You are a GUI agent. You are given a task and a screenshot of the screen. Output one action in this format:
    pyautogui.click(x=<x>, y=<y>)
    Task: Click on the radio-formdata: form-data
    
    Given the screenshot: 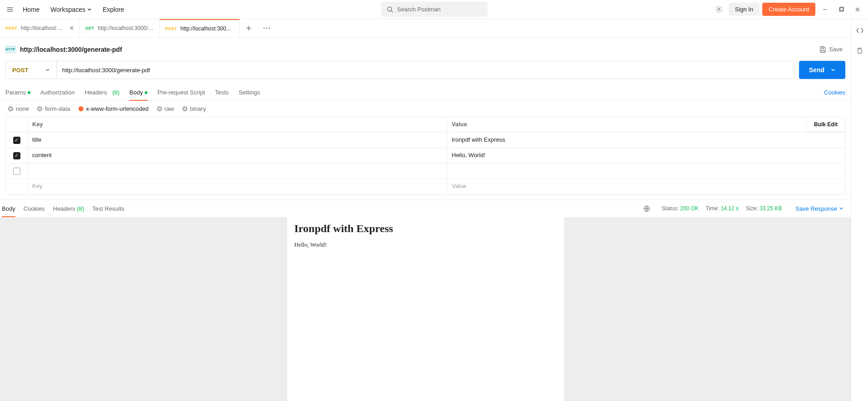 What is the action you would take?
    pyautogui.click(x=54, y=109)
    